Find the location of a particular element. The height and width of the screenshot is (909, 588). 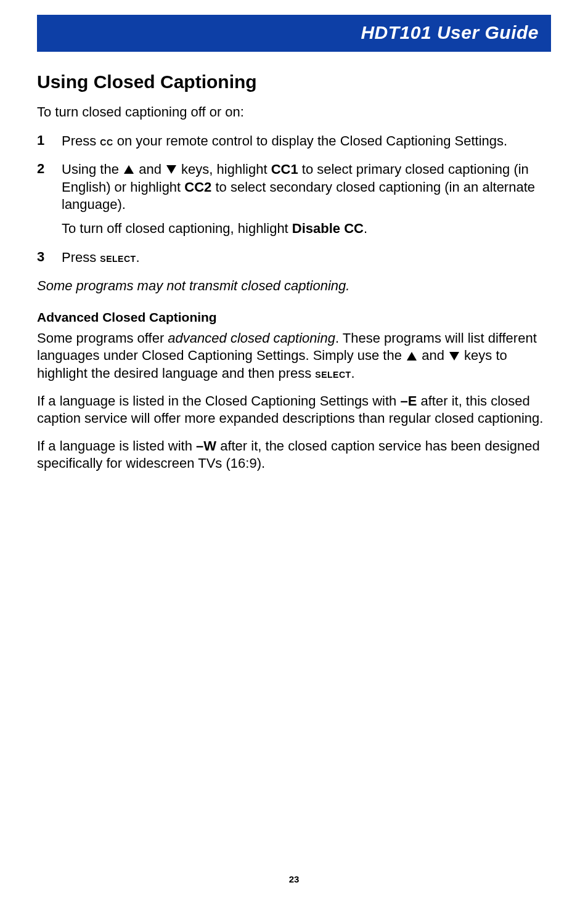

w-suffix-label: –W is located at coordinates (206, 446).